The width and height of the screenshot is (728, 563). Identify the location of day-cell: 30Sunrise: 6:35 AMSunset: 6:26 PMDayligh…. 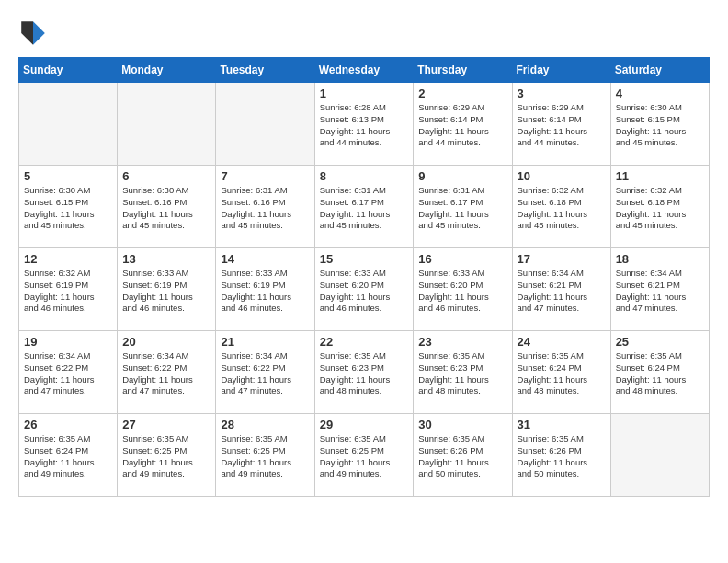
(463, 455).